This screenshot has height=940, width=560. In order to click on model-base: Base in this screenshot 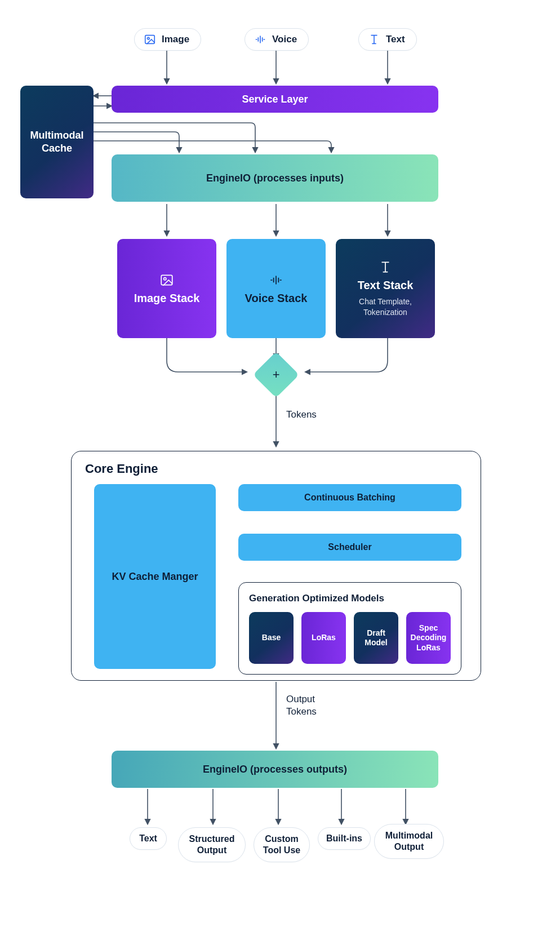, I will do `click(272, 638)`.